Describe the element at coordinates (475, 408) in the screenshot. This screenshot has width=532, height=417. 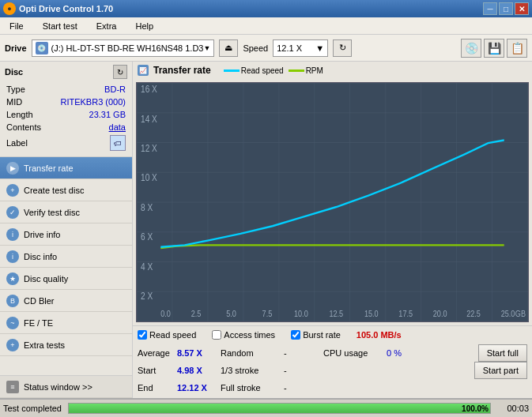
I see `progress-text: 100.0%` at that location.